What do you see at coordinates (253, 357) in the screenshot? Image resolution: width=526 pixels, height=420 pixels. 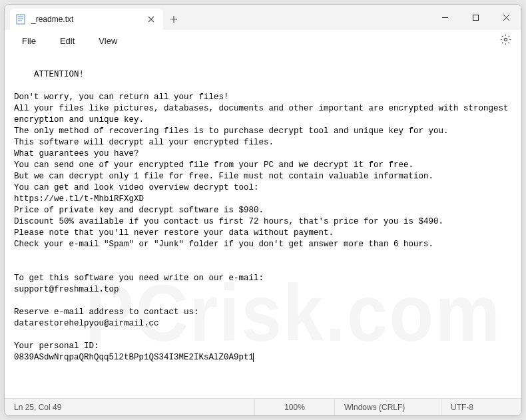 I see `text-caret` at bounding box center [253, 357].